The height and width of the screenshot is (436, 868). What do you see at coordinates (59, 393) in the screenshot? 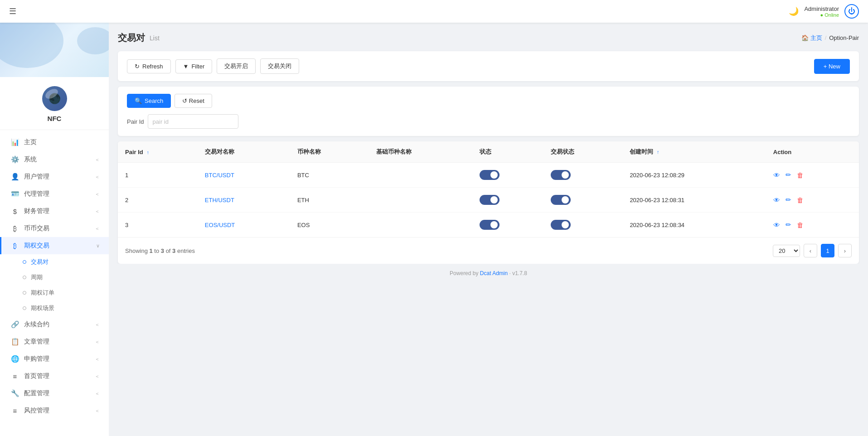
I see `sidebar-item-config-mgmt-label: 配置管理` at bounding box center [59, 393].